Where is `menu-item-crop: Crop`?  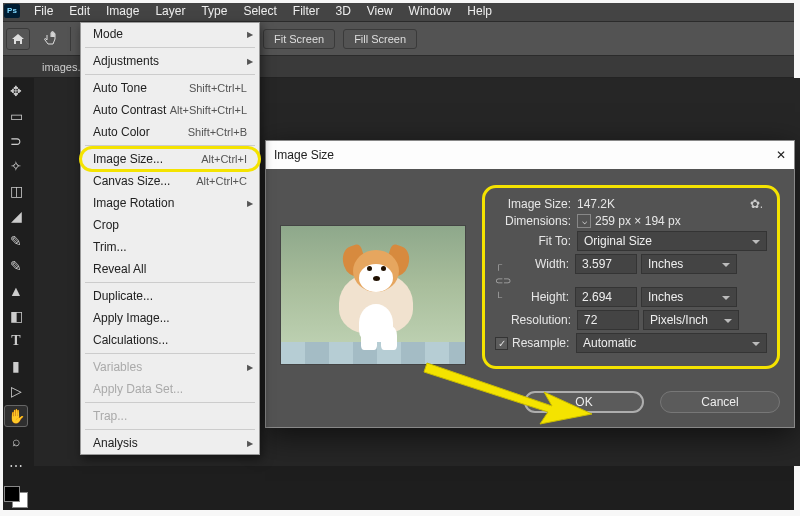
menu-item-crop: Crop is located at coordinates (170, 225).